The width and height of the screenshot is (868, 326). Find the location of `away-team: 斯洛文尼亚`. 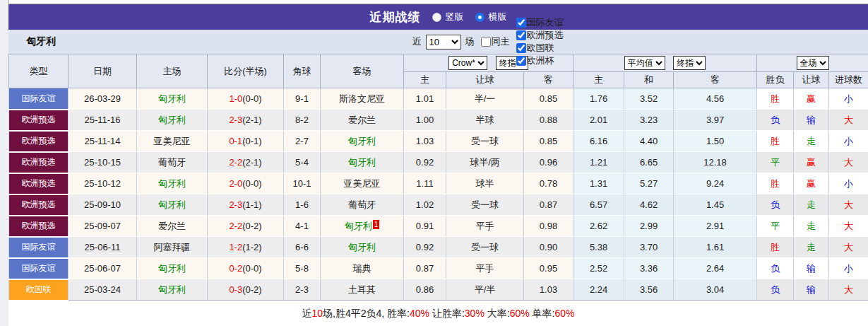

away-team: 斯洛文尼亚 is located at coordinates (362, 99).